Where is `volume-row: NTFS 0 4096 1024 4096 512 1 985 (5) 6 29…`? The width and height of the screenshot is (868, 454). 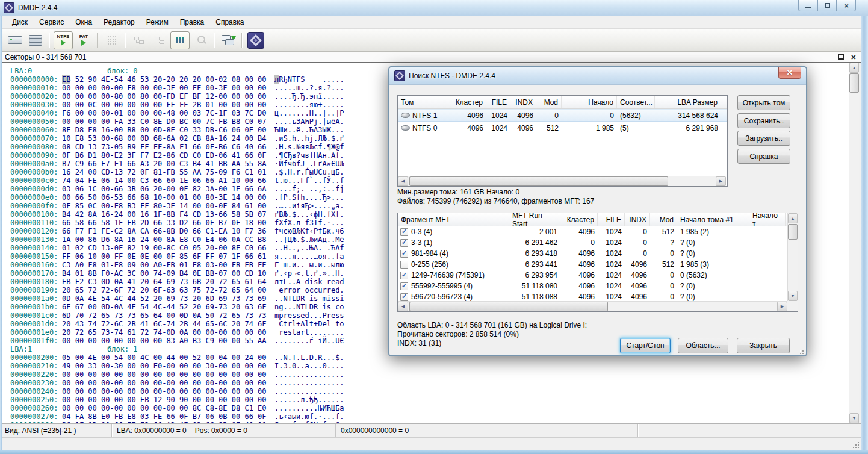 volume-row: NTFS 0 4096 1024 4096 512 1 985 (5) 6 29… is located at coordinates (562, 128).